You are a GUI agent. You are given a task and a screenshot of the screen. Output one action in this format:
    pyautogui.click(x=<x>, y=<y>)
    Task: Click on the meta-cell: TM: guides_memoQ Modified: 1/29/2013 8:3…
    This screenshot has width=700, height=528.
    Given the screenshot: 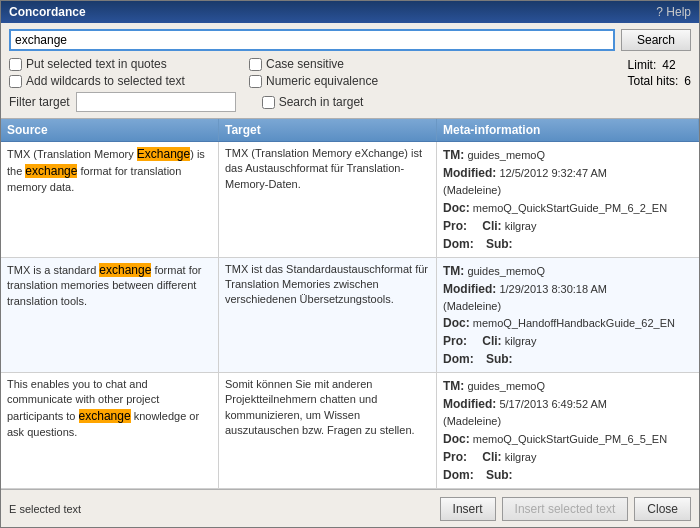 What is the action you would take?
    pyautogui.click(x=568, y=316)
    